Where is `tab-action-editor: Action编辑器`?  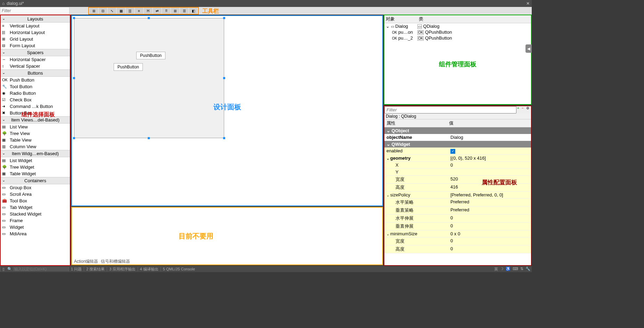
tab-action-editor: Action编辑器 is located at coordinates (86, 262).